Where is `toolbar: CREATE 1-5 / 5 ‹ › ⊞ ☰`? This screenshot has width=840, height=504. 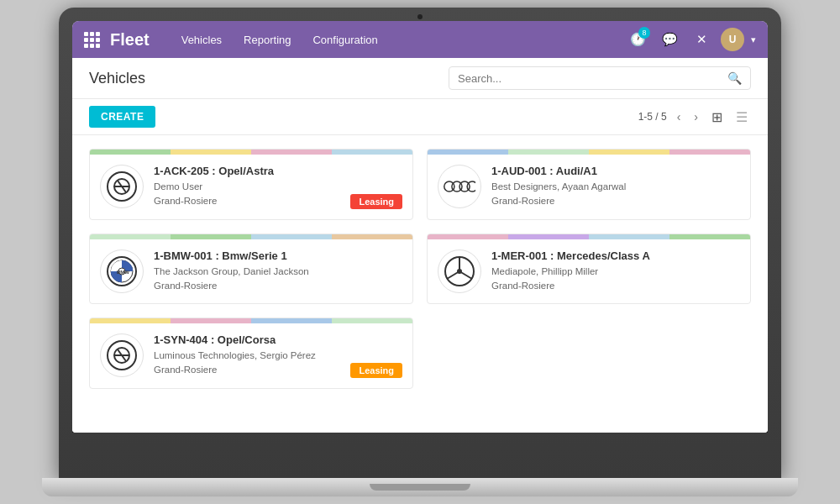
toolbar: CREATE 1-5 / 5 ‹ › ⊞ ☰ is located at coordinates (420, 118).